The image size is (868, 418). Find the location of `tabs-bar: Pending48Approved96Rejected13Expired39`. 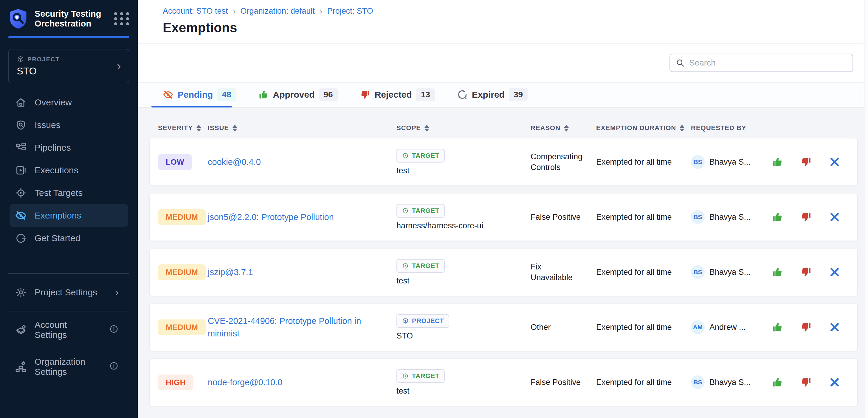

tabs-bar: Pending48Approved96Rejected13Expired39 is located at coordinates (503, 95).